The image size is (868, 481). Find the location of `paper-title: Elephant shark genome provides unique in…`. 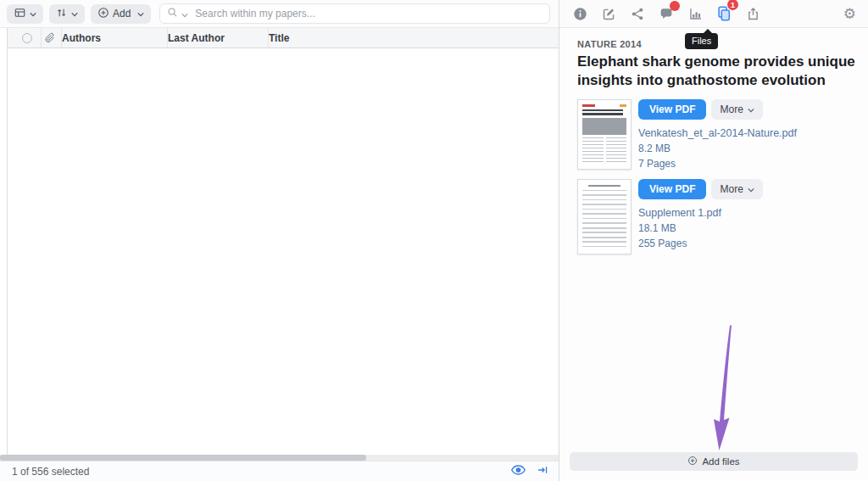

paper-title: Elephant shark genome provides unique in… is located at coordinates (720, 71).